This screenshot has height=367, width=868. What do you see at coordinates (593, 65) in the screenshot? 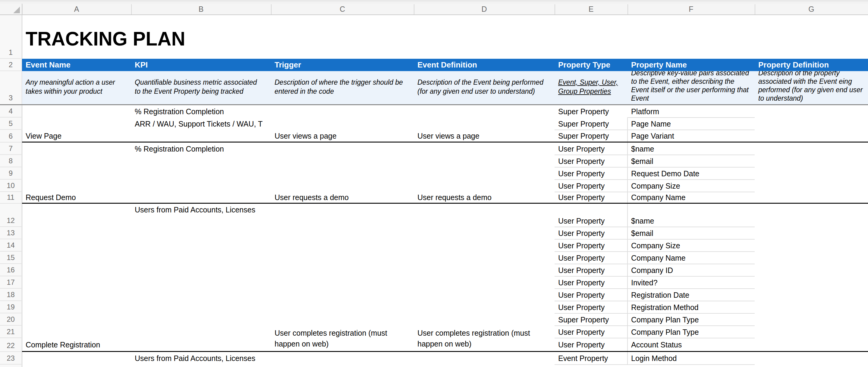
I see `header-cell-E2: Property Type` at bounding box center [593, 65].